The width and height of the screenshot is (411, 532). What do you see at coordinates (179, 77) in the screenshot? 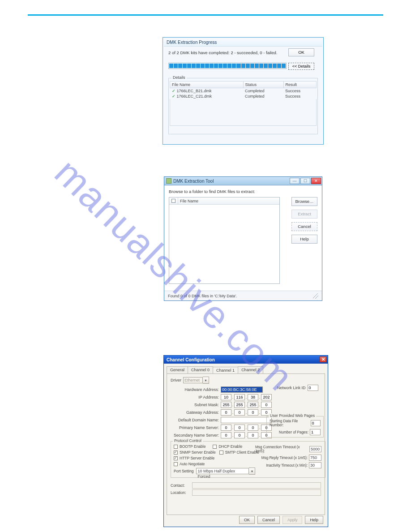
I see `details-legend: Details` at bounding box center [179, 77].